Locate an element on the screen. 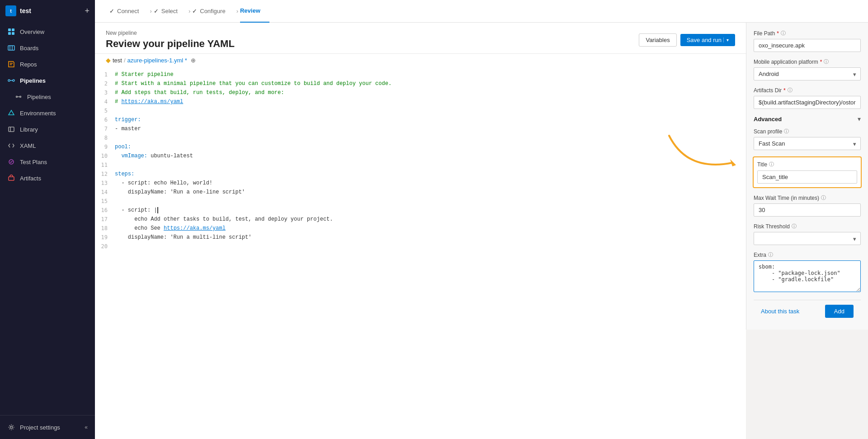  sidebar-item-xaml-label: XAML is located at coordinates (28, 146).